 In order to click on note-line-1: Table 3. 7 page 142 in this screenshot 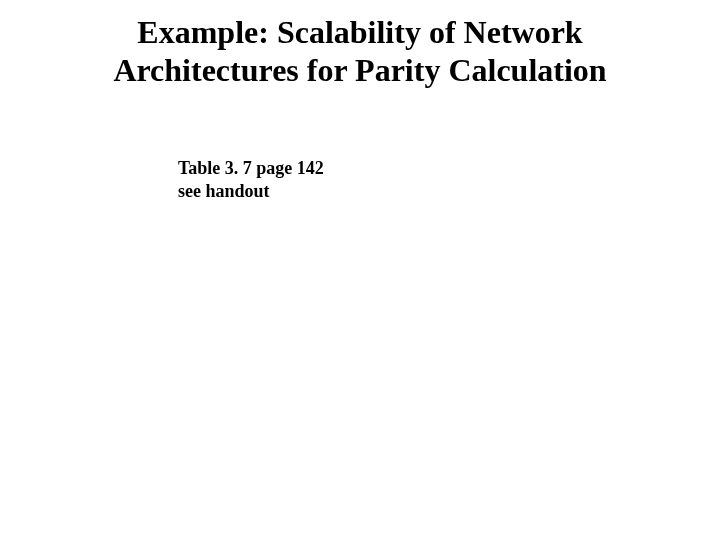, I will do `click(251, 168)`.